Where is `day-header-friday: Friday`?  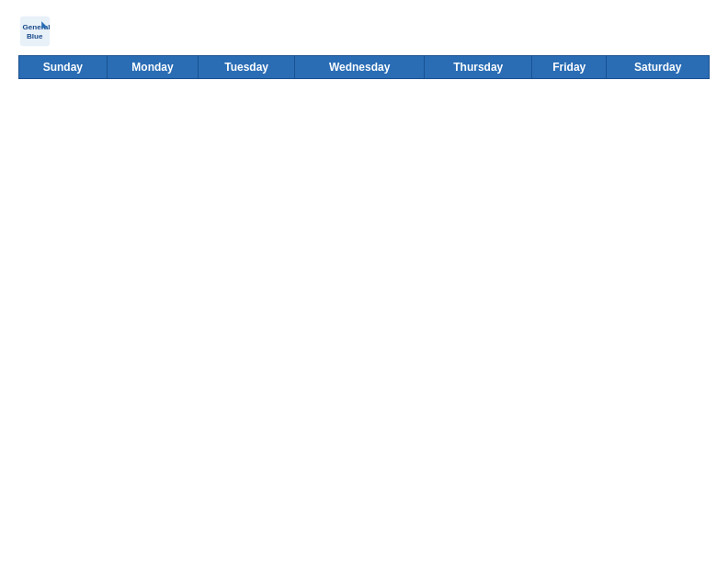
day-header-friday: Friday is located at coordinates (570, 68).